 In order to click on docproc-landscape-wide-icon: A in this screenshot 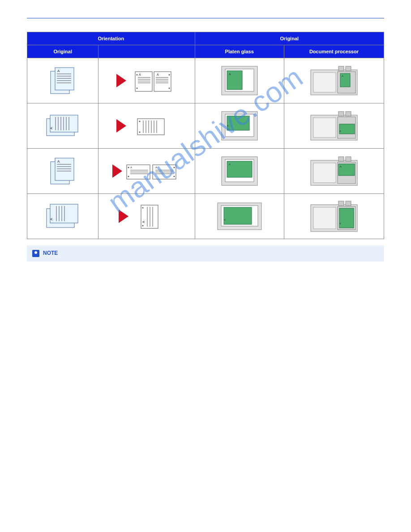, I will do `click(334, 171)`.